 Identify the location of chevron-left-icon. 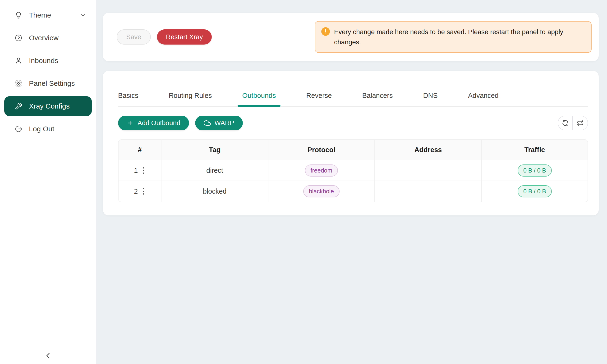
(48, 356).